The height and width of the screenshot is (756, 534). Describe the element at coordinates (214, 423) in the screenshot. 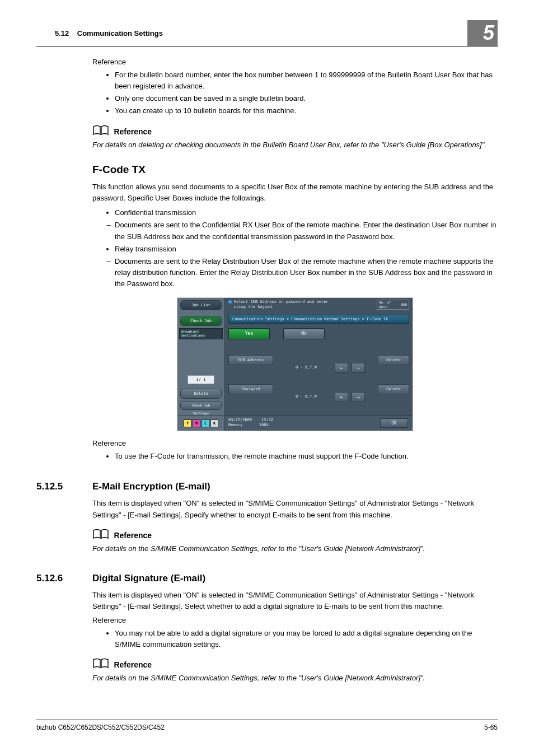

I see `toner-k-icon: K` at that location.